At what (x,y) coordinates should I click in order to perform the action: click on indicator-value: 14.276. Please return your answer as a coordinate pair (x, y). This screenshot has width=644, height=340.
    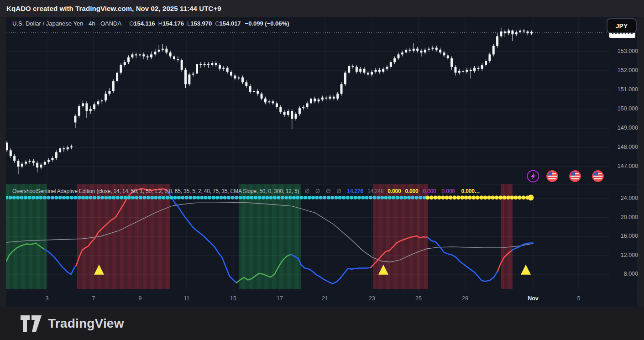
    Looking at the image, I should click on (355, 191).